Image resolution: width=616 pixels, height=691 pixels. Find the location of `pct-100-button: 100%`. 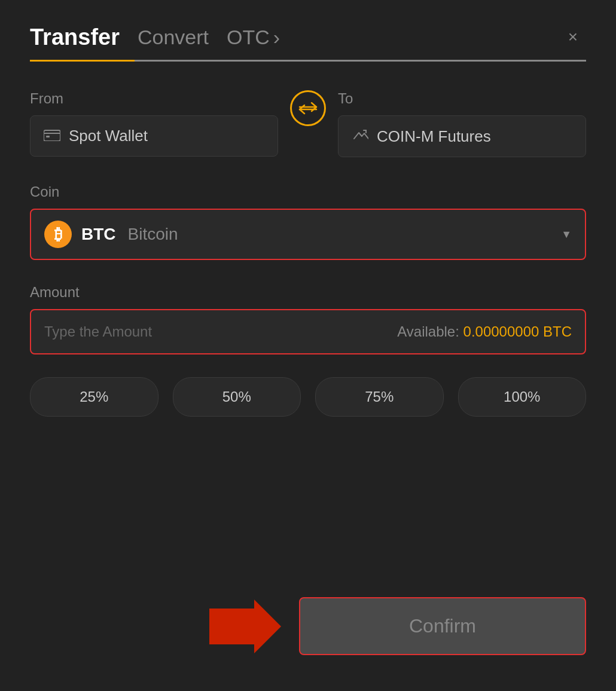

pct-100-button: 100% is located at coordinates (523, 397).